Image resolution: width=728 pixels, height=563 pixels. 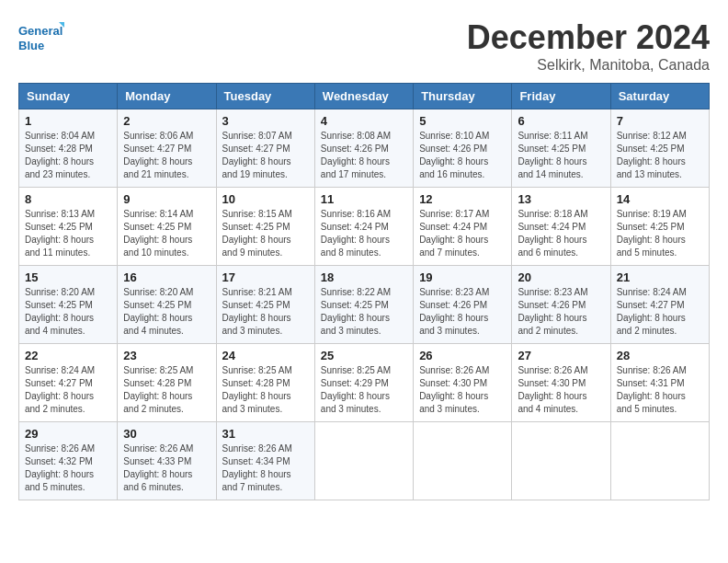 What do you see at coordinates (60, 467) in the screenshot?
I see `day-detail: Sunrise: 8:26 AMSunset: 4:32 PMDaylight:…` at bounding box center [60, 467].